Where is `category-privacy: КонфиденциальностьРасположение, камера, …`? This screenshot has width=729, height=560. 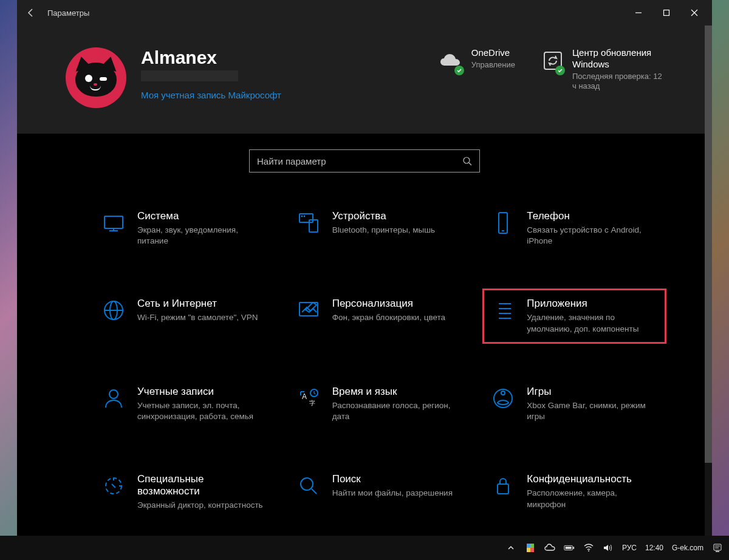
category-privacy: КонфиденциальностьРасположение, камера, … is located at coordinates (575, 492).